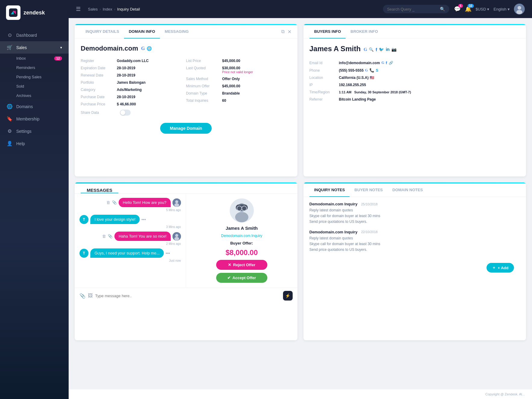 Image resolution: width=532 pixels, height=399 pixels. I want to click on copy-icon: ⧉, so click(283, 32).